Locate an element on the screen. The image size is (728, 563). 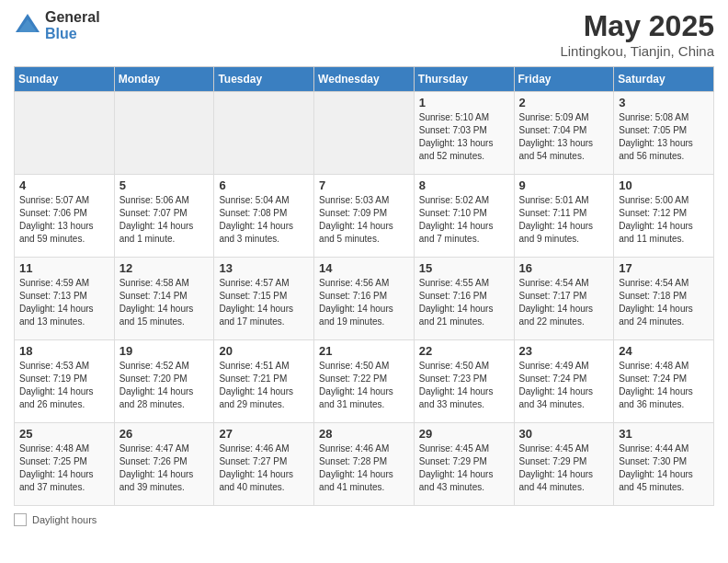
weekday-header-monday: Monday is located at coordinates (164, 79).